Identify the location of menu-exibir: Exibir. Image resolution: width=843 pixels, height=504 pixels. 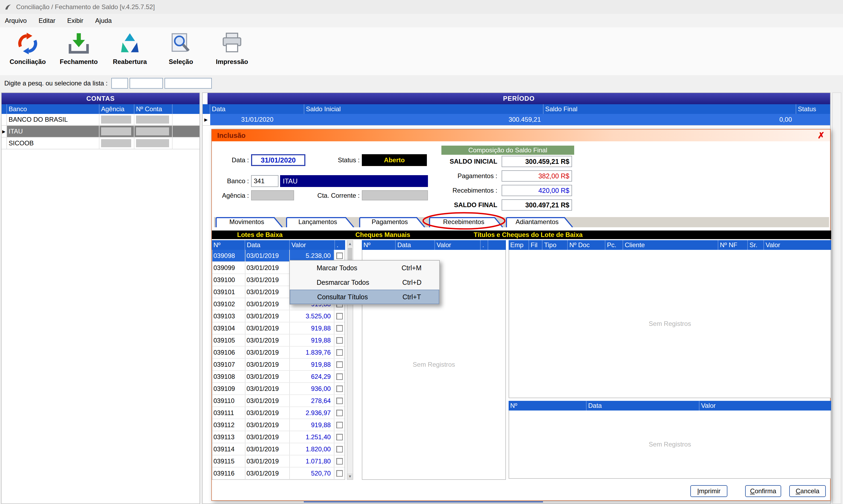
(76, 21).